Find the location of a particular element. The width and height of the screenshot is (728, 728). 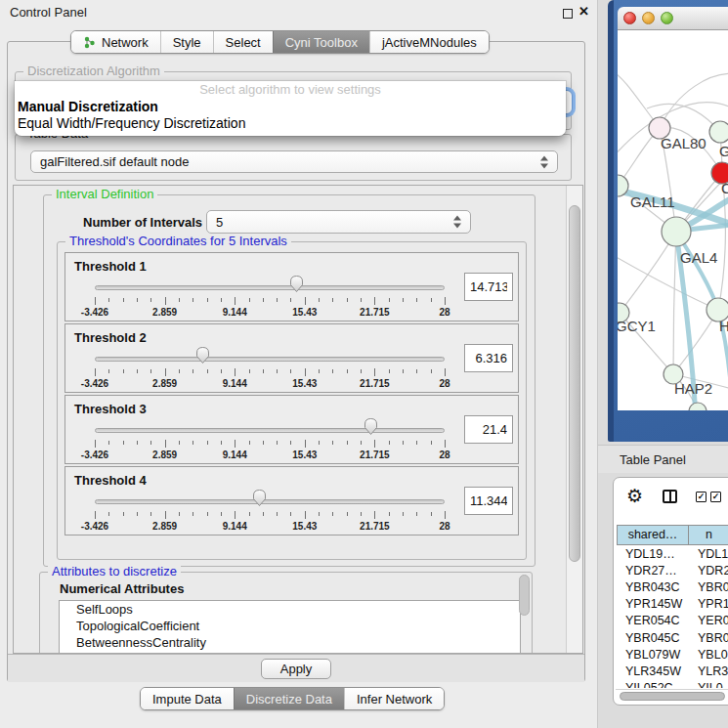

table-row: YBL079WYBL0 is located at coordinates (672, 655).